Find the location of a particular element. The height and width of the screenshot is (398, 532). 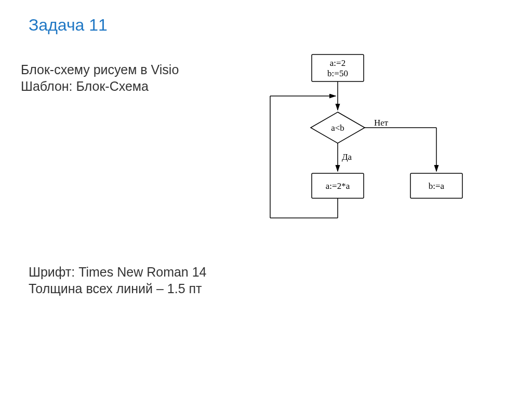

flowchart-init-line2: b:=50 is located at coordinates (338, 74).